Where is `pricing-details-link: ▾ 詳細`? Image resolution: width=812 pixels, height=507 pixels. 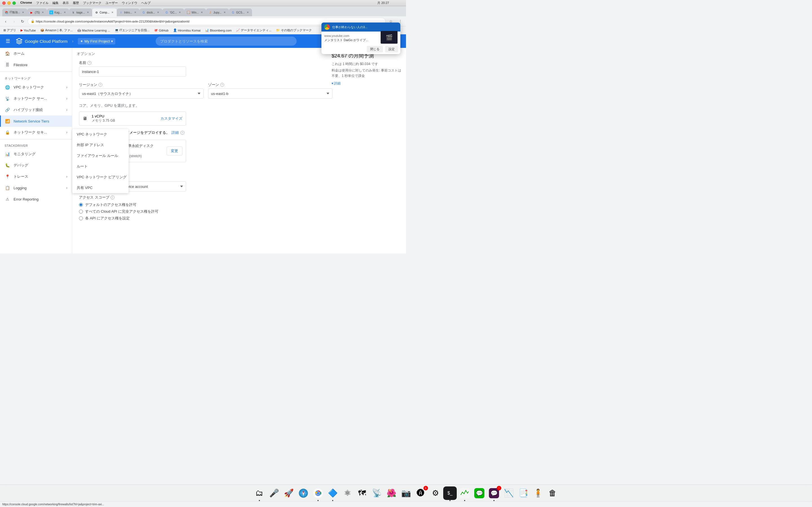 pricing-details-link: ▾ 詳細 is located at coordinates (366, 83).